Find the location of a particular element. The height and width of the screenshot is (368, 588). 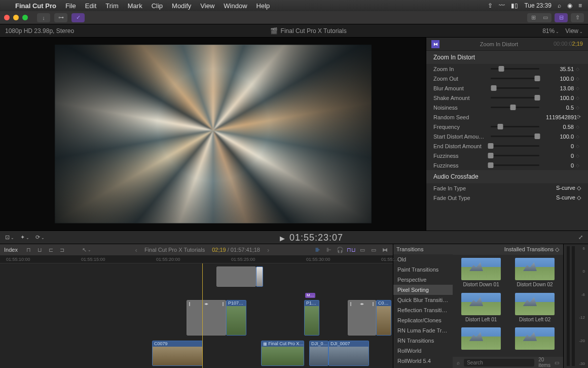

view-dropdown: View⌄ is located at coordinates (574, 31).